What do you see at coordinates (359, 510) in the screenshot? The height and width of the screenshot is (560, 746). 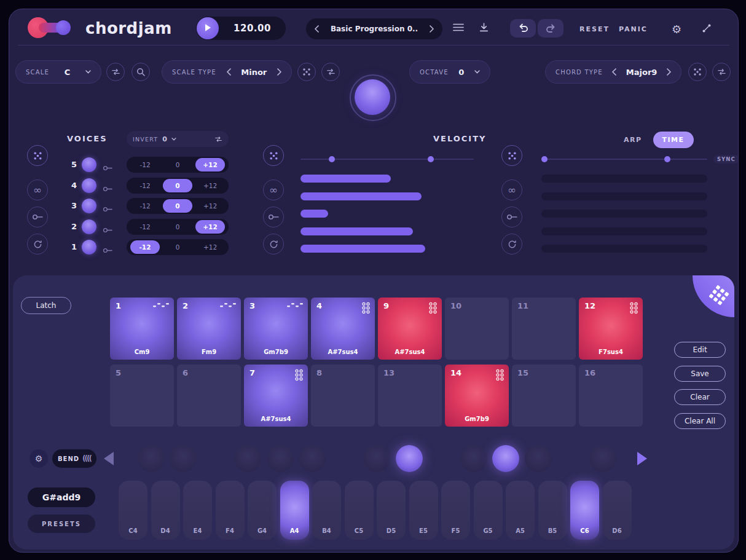 I see `white-key: C5` at bounding box center [359, 510].